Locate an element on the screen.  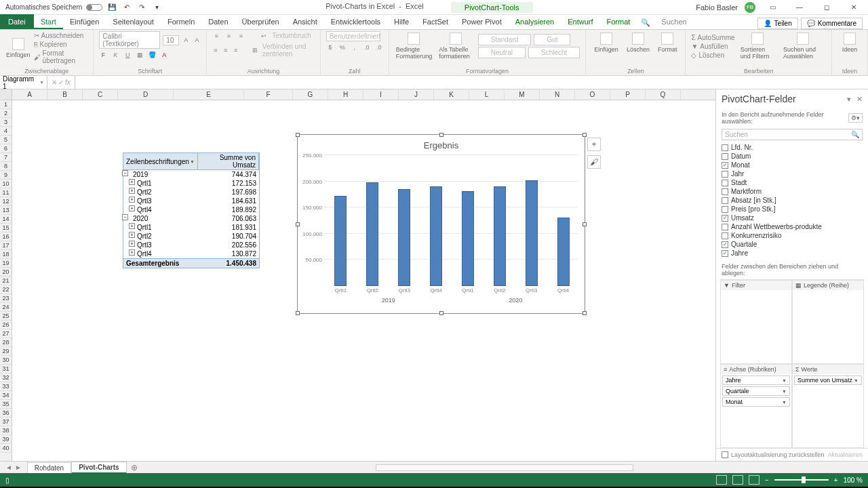
expand-icon: + is located at coordinates (132, 252).